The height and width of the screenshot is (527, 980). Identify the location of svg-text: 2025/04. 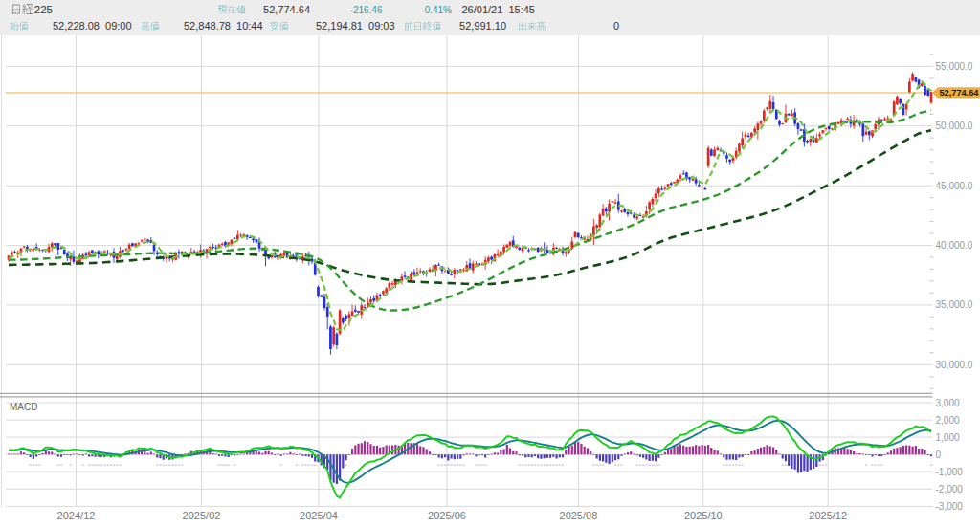
(319, 516).